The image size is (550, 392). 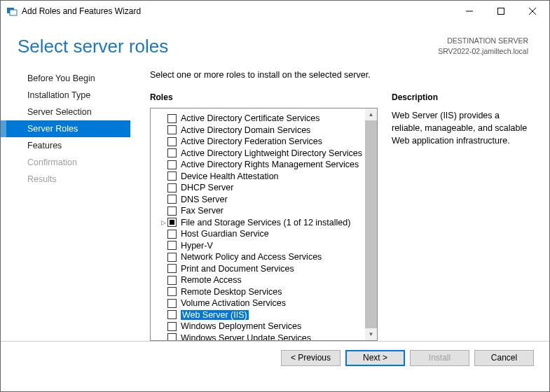 What do you see at coordinates (258, 176) in the screenshot?
I see `role-item: Device Health Attestation` at bounding box center [258, 176].